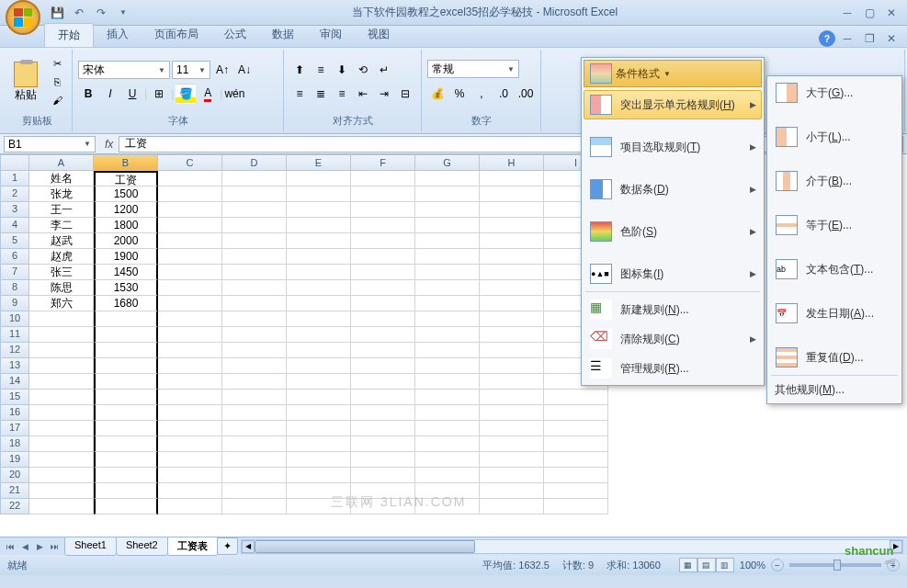 This screenshot has width=907, height=588. What do you see at coordinates (255, 163) in the screenshot?
I see `col-header-D: D` at bounding box center [255, 163].